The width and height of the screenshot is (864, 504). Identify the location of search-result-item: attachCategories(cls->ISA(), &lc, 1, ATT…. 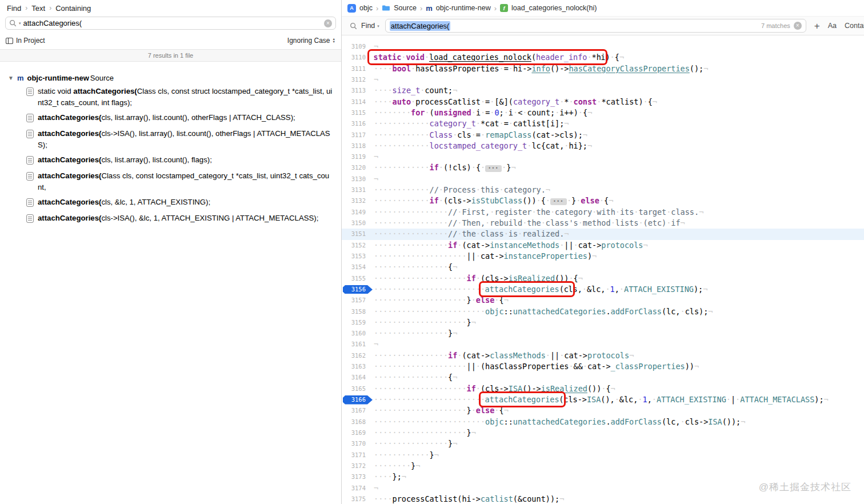
(170, 219).